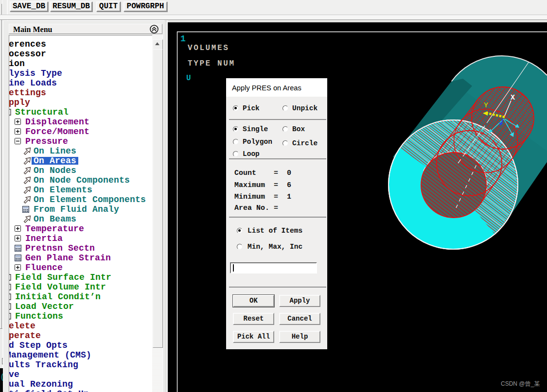 The height and width of the screenshot is (392, 547). I want to click on svg-text: 1, so click(183, 39).